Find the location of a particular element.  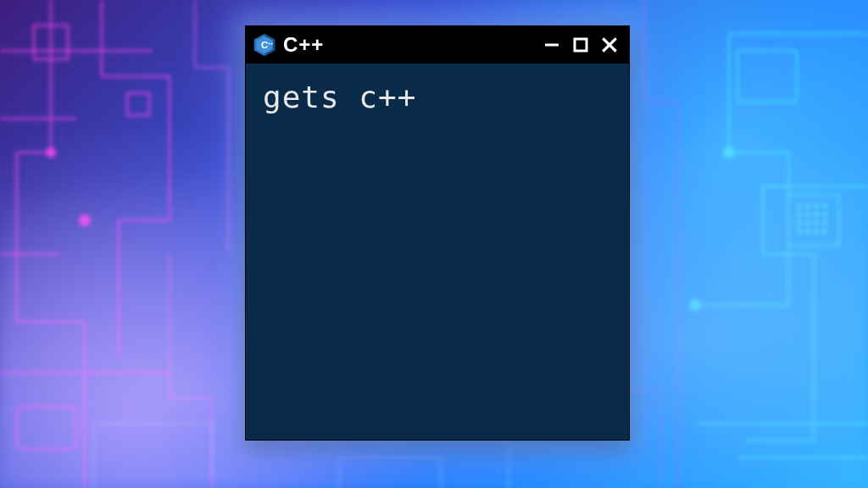

terminal-content: gets c++ is located at coordinates (437, 97).